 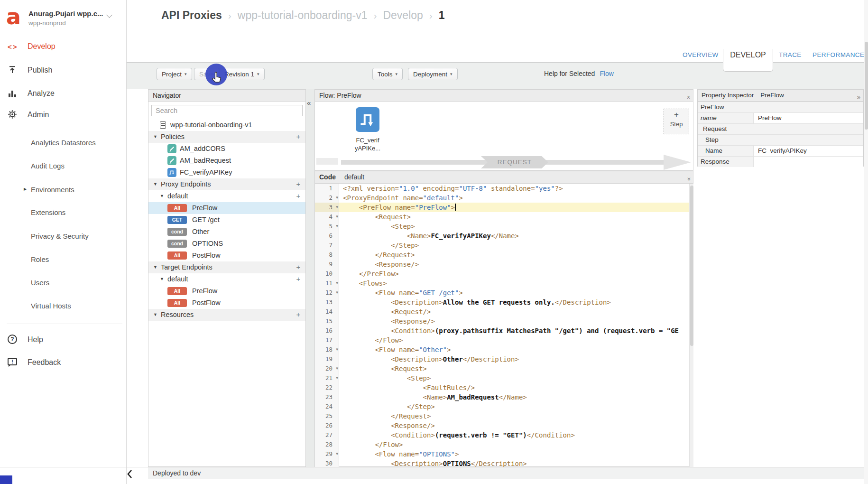 I want to click on search-input, so click(x=227, y=111).